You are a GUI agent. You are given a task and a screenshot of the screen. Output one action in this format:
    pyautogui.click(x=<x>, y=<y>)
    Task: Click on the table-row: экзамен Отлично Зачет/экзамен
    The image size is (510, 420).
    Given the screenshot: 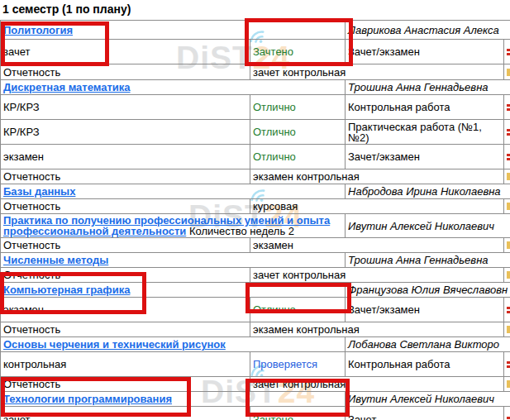 What is the action you would take?
    pyautogui.click(x=255, y=157)
    